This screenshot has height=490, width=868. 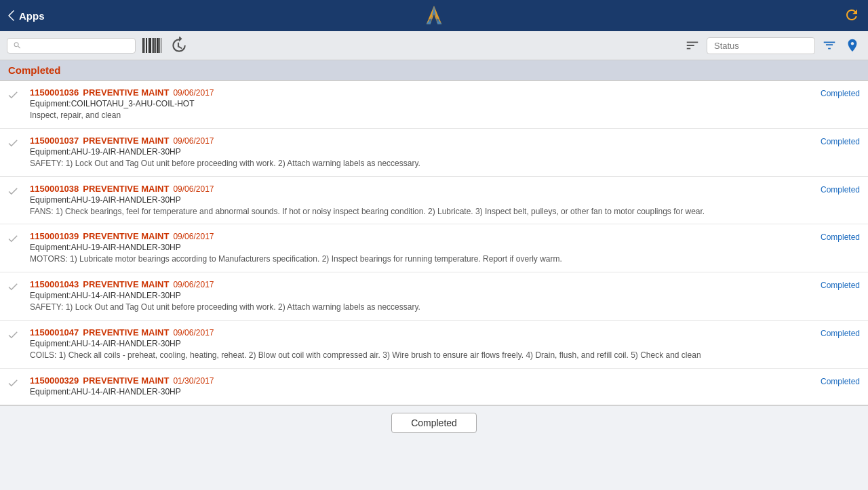 I want to click on status-filter: Status, so click(x=761, y=46).